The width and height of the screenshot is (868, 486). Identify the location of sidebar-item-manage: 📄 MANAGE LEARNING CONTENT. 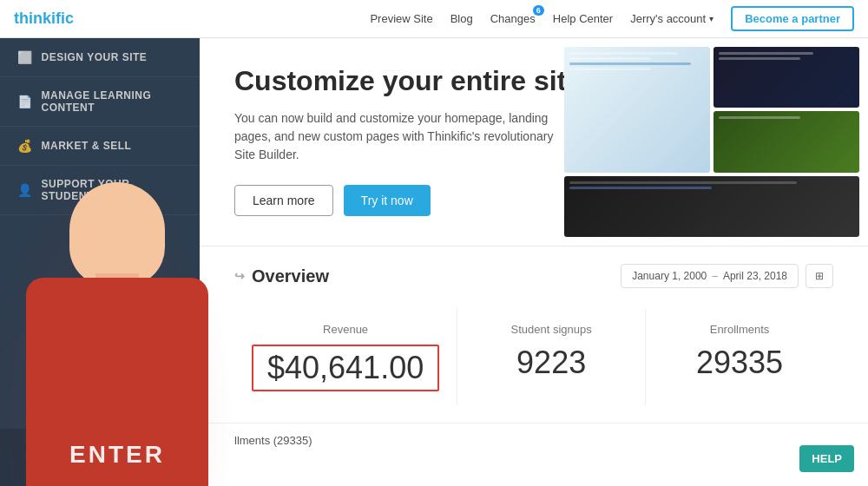
(100, 102).